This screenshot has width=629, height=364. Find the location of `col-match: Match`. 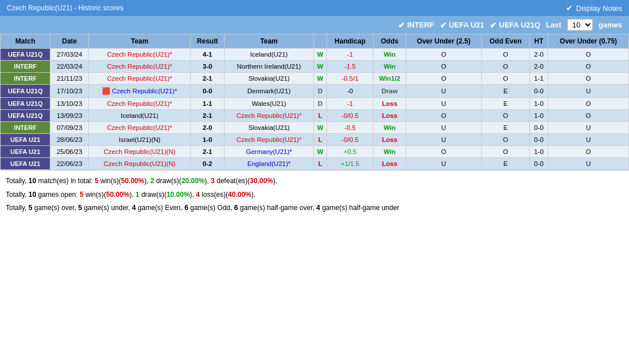

col-match: Match is located at coordinates (25, 41).